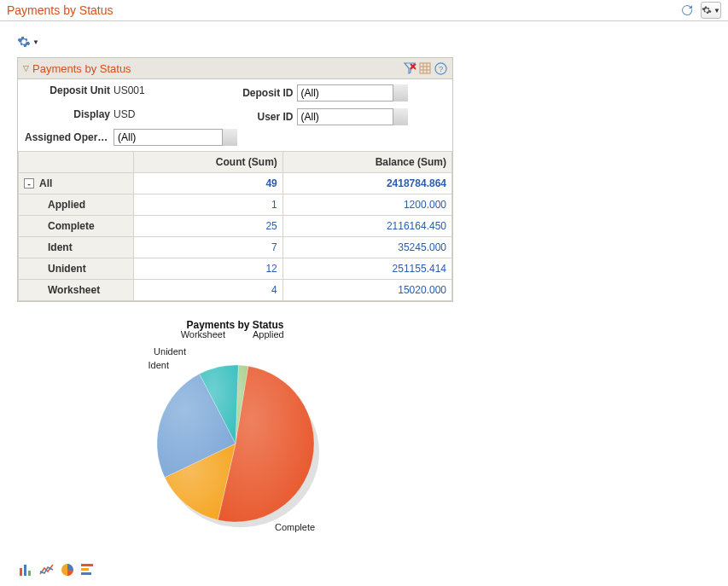  I want to click on pie-label: Complete, so click(295, 527).